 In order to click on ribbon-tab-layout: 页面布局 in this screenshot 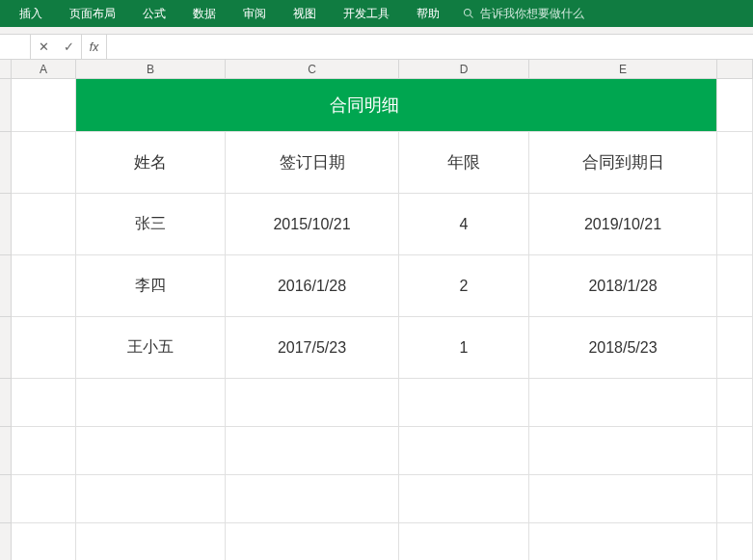, I will do `click(93, 13)`.